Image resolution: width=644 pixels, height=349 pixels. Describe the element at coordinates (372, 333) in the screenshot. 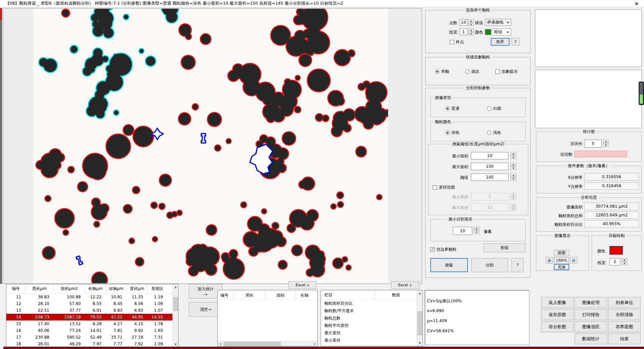

I see `summary-row: 最大直径` at that location.